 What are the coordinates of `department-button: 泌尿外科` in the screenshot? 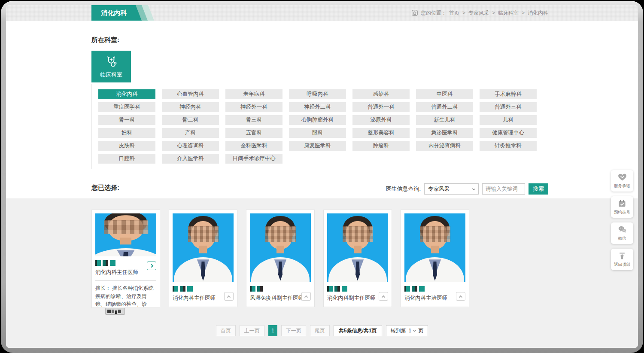 It's located at (381, 120).